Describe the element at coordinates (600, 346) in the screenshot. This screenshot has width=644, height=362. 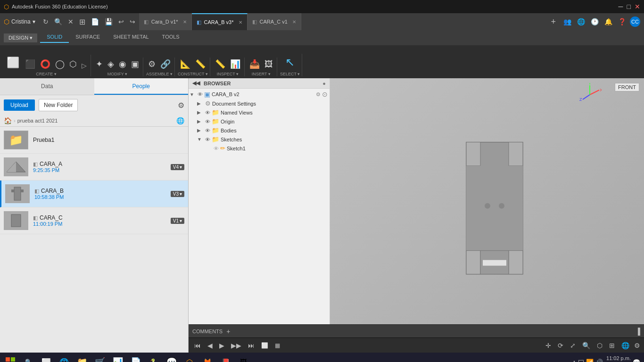
I see `display-mode-button: ⬡` at that location.